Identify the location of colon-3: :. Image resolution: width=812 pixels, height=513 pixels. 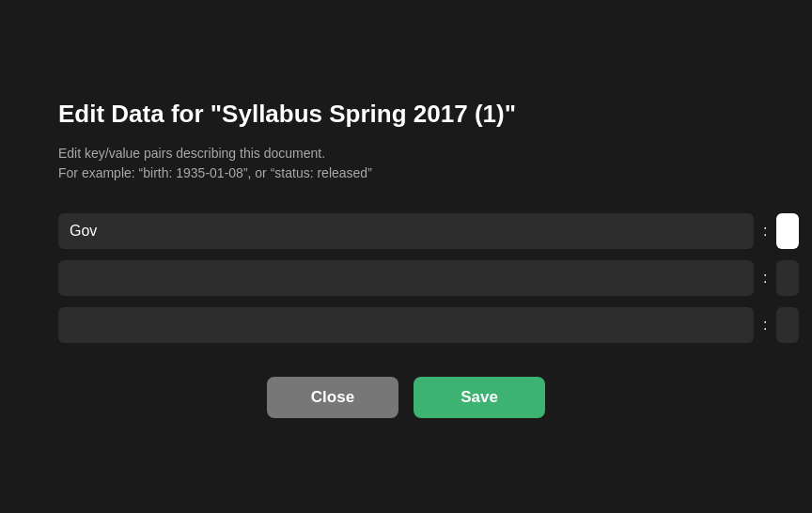
(765, 325).